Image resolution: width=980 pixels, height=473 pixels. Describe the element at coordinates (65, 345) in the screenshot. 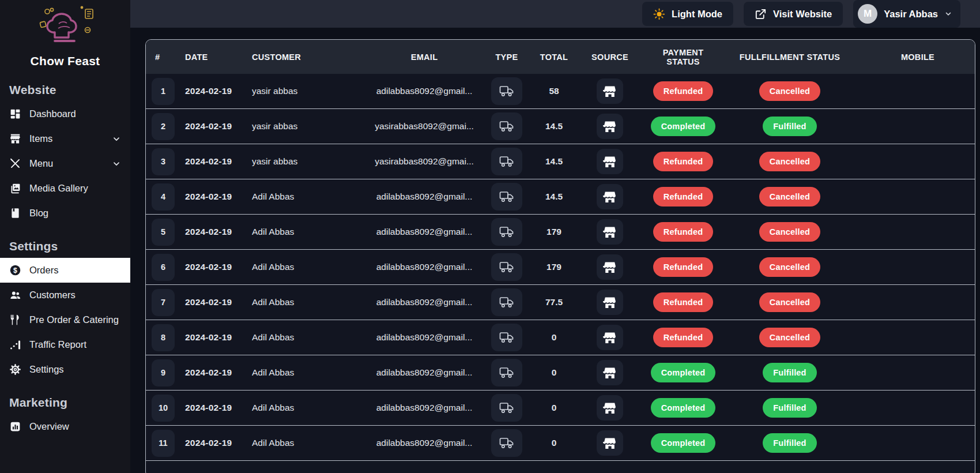

I see `sidebar-item-traffic-report: Traffic Report` at that location.